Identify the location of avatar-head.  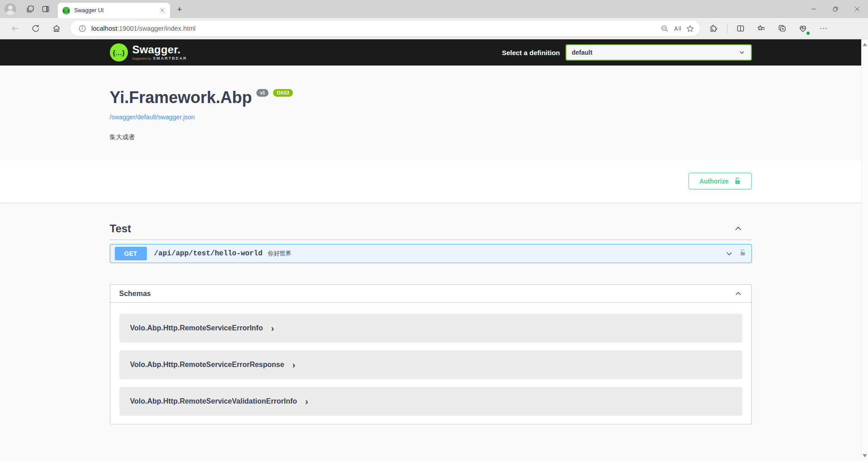
(10, 8).